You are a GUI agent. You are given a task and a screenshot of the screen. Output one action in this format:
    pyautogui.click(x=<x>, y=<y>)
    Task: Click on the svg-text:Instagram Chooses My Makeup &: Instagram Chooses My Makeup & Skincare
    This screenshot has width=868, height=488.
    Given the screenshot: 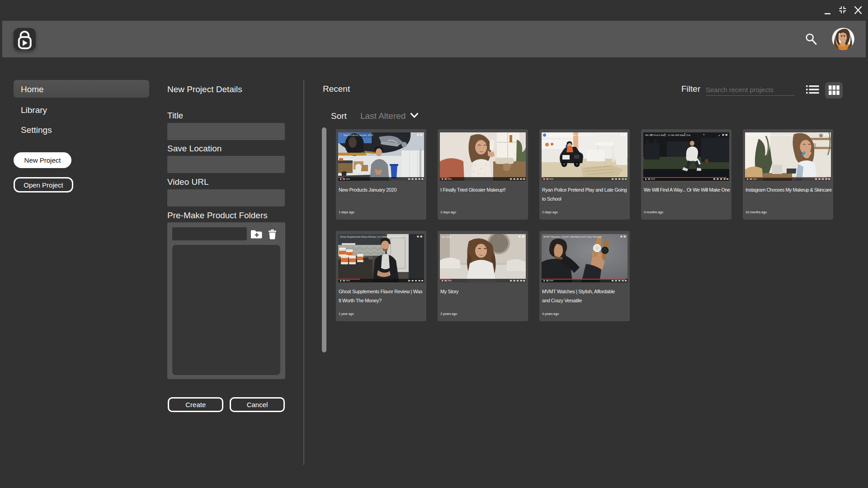 What is the action you would take?
    pyautogui.click(x=769, y=135)
    